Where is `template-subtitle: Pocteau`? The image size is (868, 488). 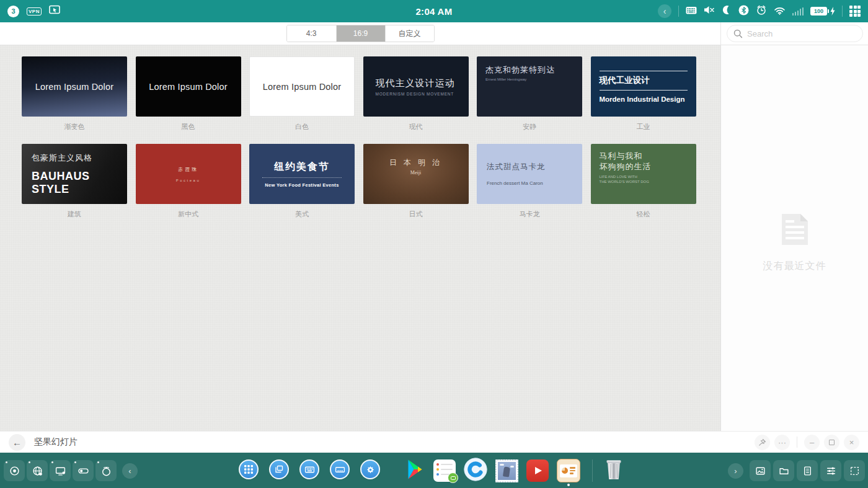 template-subtitle: Pocteau is located at coordinates (188, 180).